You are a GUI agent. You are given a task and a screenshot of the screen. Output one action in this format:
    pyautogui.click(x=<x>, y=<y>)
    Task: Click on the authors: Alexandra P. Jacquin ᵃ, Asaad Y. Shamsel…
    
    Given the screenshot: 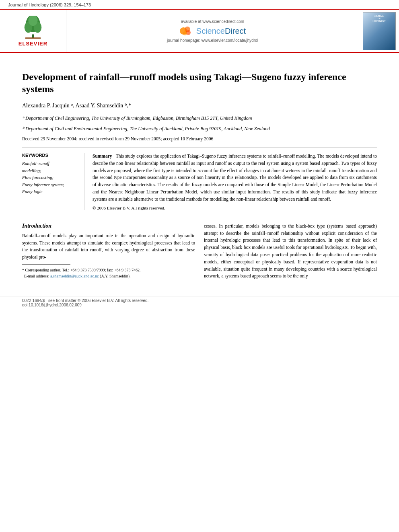 What is the action you would take?
    pyautogui.click(x=200, y=105)
    